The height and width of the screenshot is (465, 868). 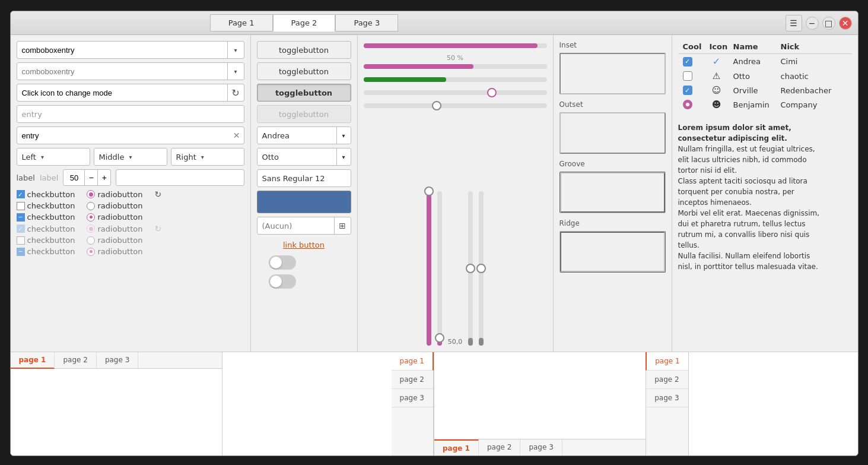 I want to click on tab-page3: Page 3, so click(x=367, y=23).